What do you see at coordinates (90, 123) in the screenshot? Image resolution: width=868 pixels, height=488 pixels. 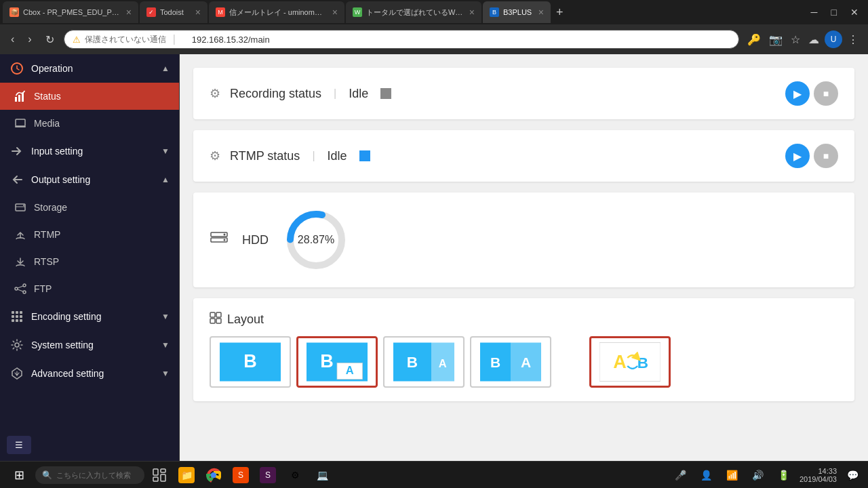 I see `sidebar-item-media: Media` at bounding box center [90, 123].